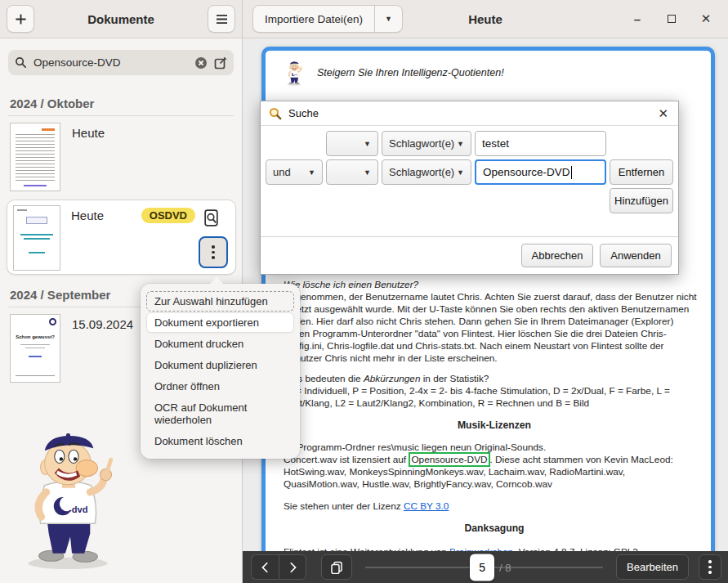 The image size is (728, 583). Describe the element at coordinates (541, 144) in the screenshot. I see `search-term-input-1: testet` at that location.